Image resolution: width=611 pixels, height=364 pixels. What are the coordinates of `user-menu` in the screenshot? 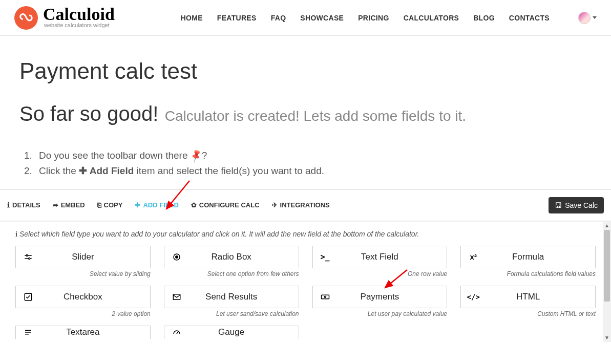 It's located at (587, 18).